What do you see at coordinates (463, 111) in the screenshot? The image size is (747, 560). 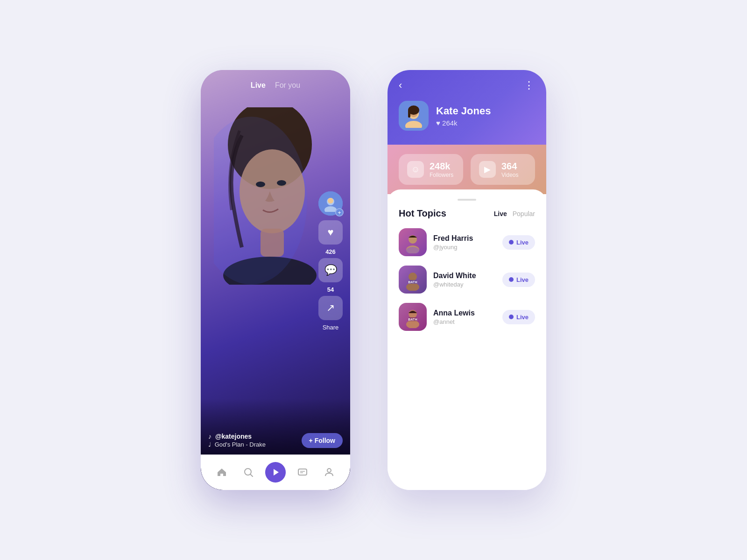 I see `profile-name: Kate Jones` at bounding box center [463, 111].